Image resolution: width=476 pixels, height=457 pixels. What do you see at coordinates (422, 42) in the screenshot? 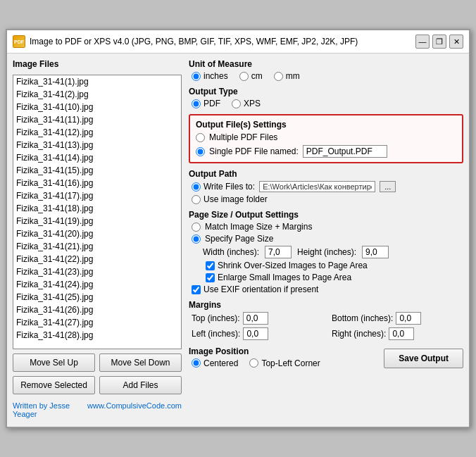
I see `minimize-button: —` at bounding box center [422, 42].